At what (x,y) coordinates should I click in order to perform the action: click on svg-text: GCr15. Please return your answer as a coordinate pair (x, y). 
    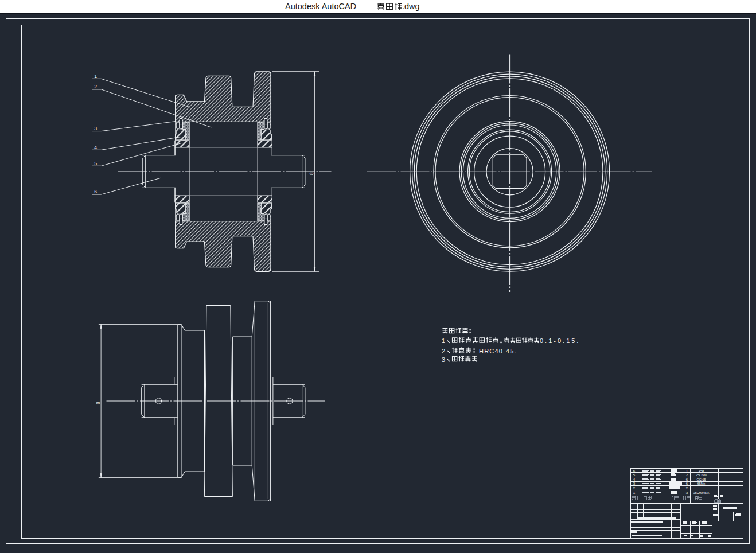
    Looking at the image, I should click on (702, 480).